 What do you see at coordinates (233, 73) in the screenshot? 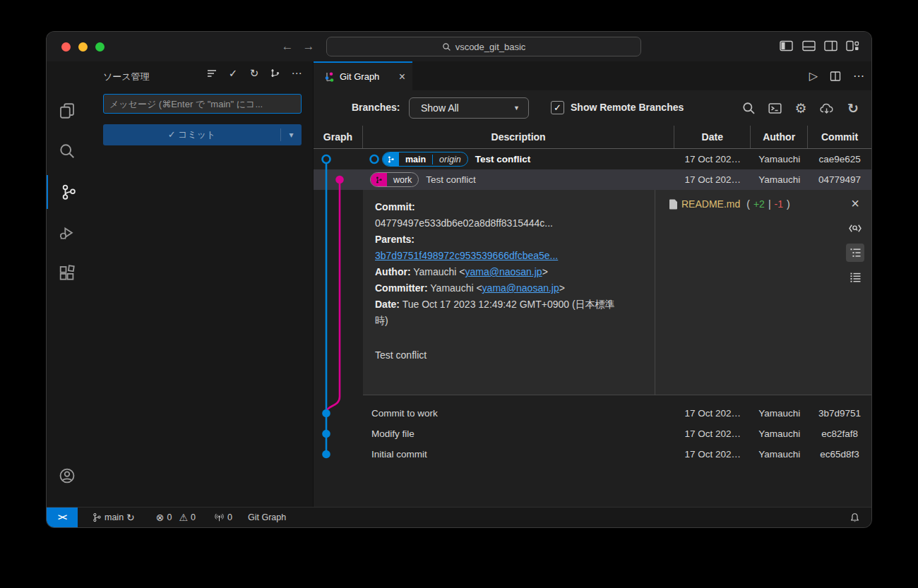
I see `commit-check-icon: ✓` at bounding box center [233, 73].